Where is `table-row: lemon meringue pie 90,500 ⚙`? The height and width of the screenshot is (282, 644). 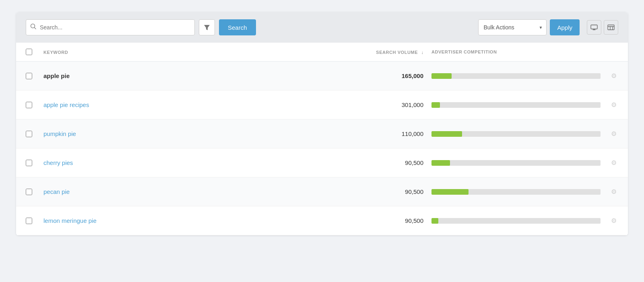 table-row: lemon meringue pie 90,500 ⚙ is located at coordinates (322, 221).